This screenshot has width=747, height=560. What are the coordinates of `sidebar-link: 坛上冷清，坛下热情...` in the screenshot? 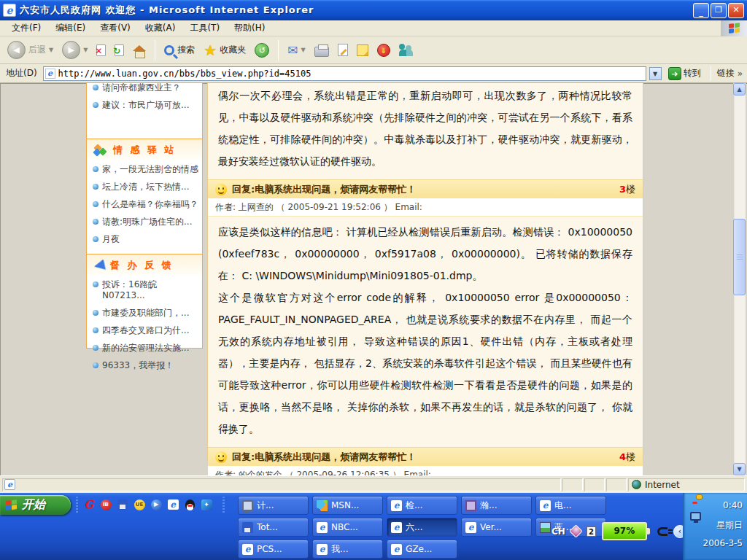 It's located at (144, 187).